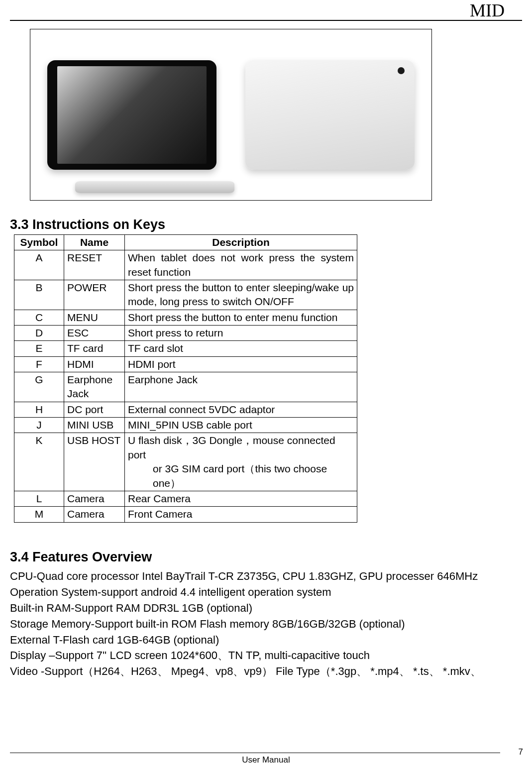 The height and width of the screenshot is (771, 532). What do you see at coordinates (39, 515) in the screenshot?
I see `cell-symbol: M` at bounding box center [39, 515].